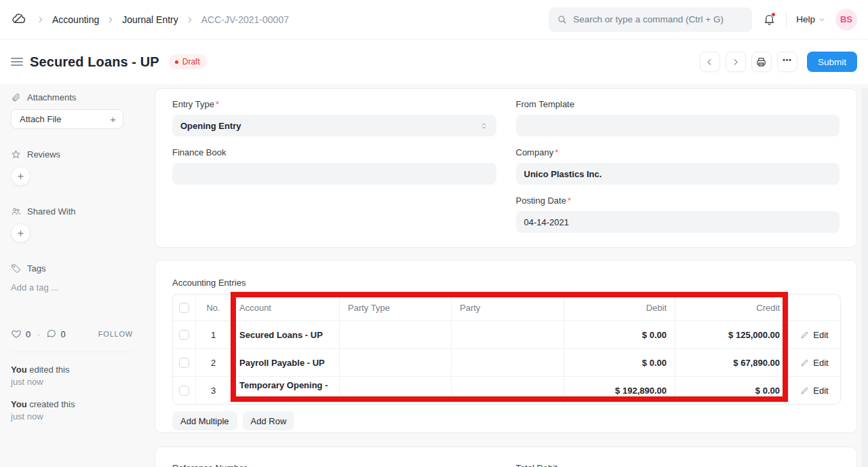 This screenshot has height=467, width=868. Describe the element at coordinates (72, 411) in the screenshot. I see `activity-entry: You created this just now` at that location.